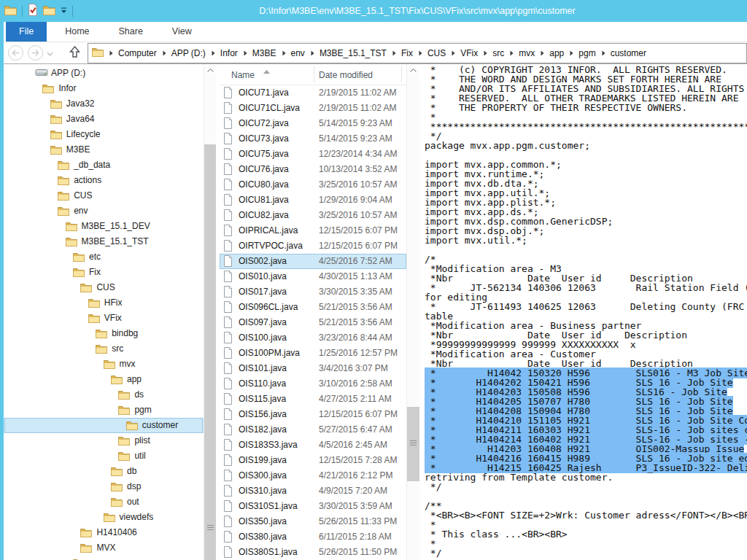 The image size is (747, 560). Describe the element at coordinates (104, 558) in the screenshot. I see `tree-item` at that location.